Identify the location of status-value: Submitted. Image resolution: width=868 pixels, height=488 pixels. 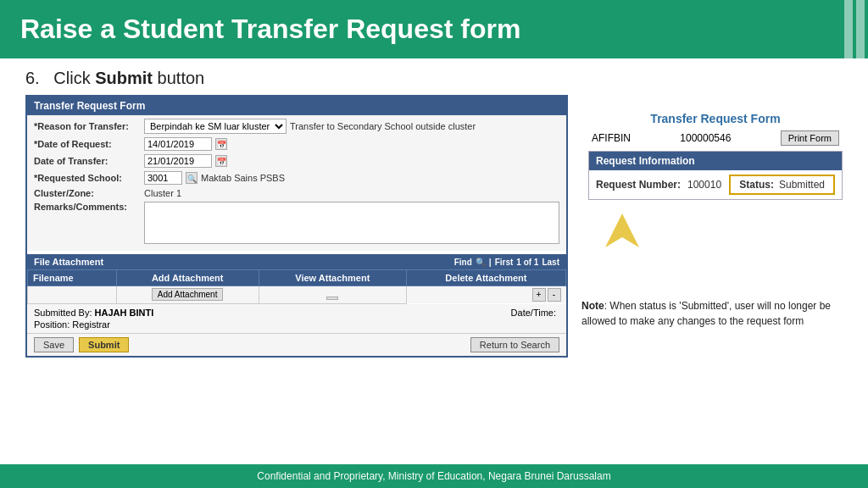
(802, 185).